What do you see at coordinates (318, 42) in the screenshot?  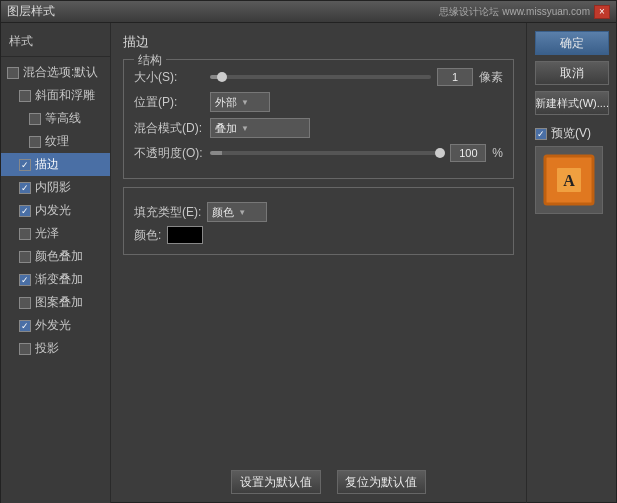 I see `section-title: 描边` at bounding box center [318, 42].